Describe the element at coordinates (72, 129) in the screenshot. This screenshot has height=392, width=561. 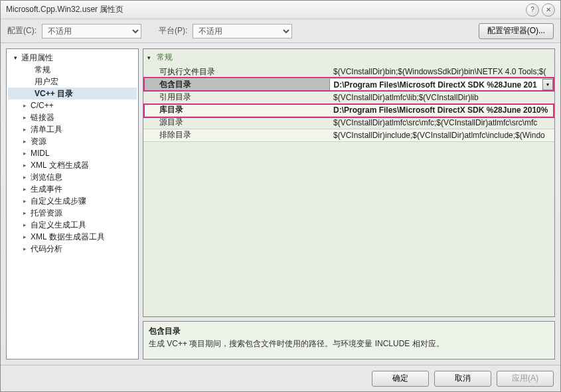
I see `tree-node: ▸清单工具` at that location.